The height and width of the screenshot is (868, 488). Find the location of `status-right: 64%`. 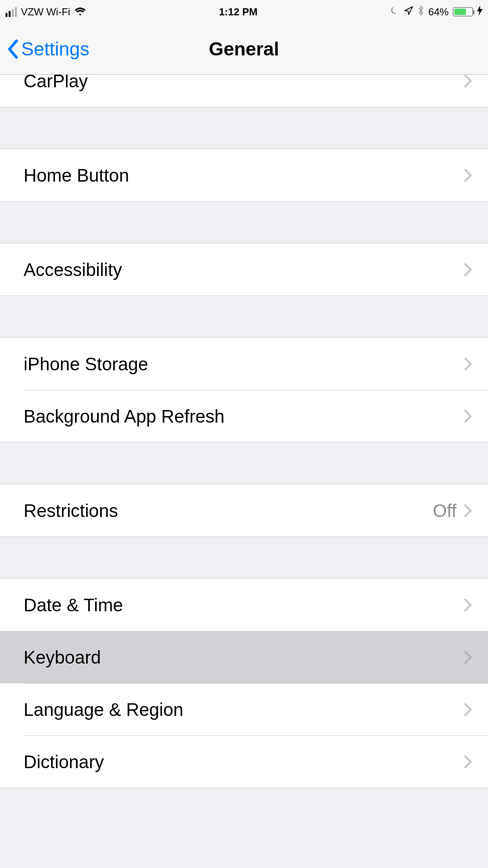

status-right: 64% is located at coordinates (437, 12).